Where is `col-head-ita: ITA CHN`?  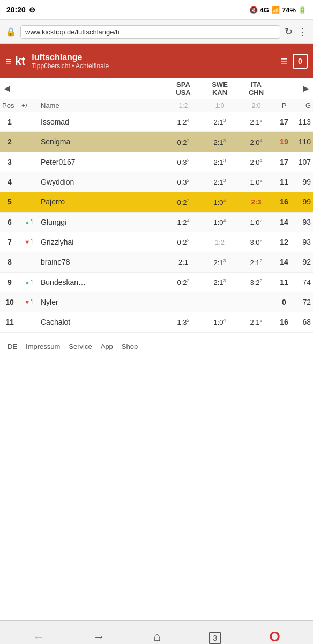 col-head-ita: ITA CHN is located at coordinates (256, 89).